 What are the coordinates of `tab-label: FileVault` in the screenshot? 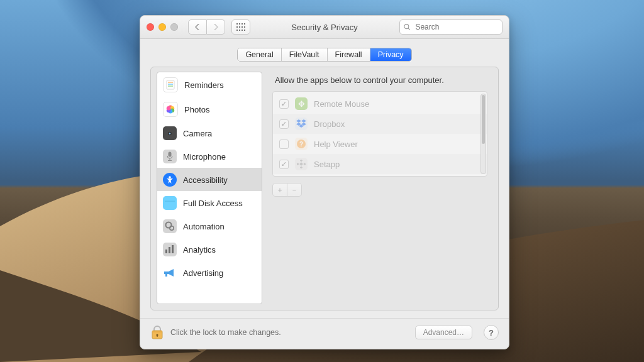 It's located at (304, 55).